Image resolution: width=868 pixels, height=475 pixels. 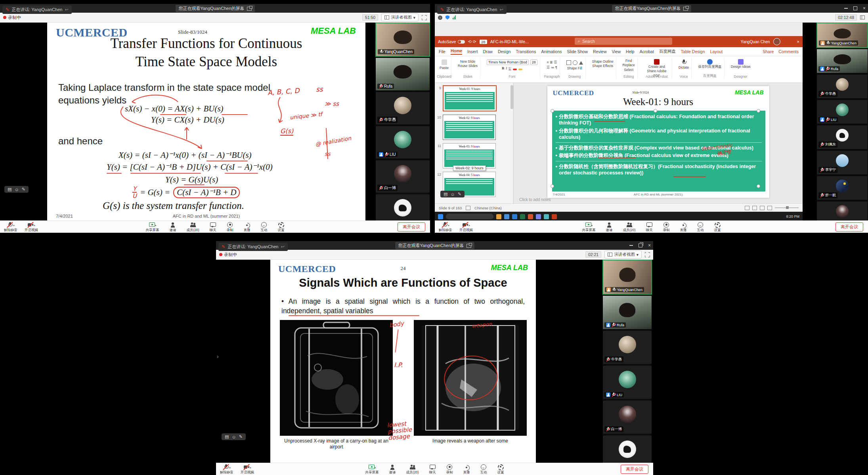 I want to click on qat-font-size: 28, so click(x=484, y=42).